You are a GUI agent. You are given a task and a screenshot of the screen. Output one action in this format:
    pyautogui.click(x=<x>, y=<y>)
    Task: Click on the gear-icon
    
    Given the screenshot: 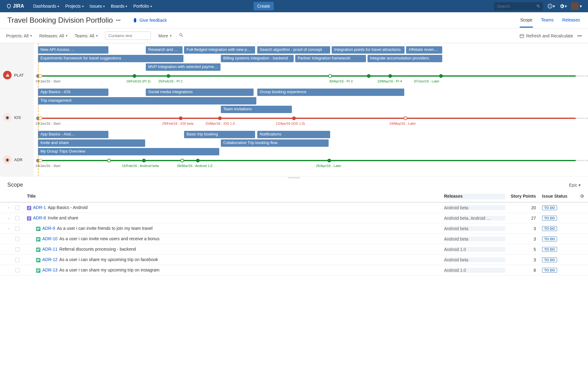 What is the action you would take?
    pyautogui.click(x=582, y=197)
    